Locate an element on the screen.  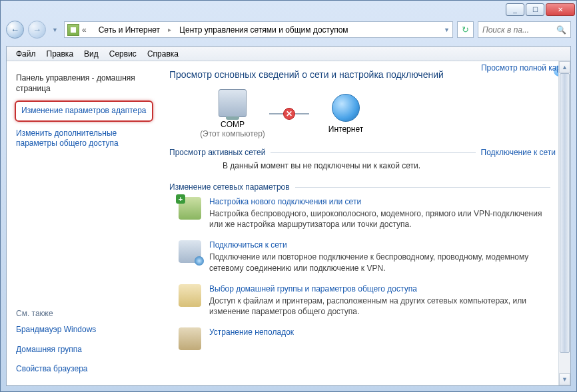
task-troubleshoot-link: Устранение неполадок is located at coordinates (252, 332).